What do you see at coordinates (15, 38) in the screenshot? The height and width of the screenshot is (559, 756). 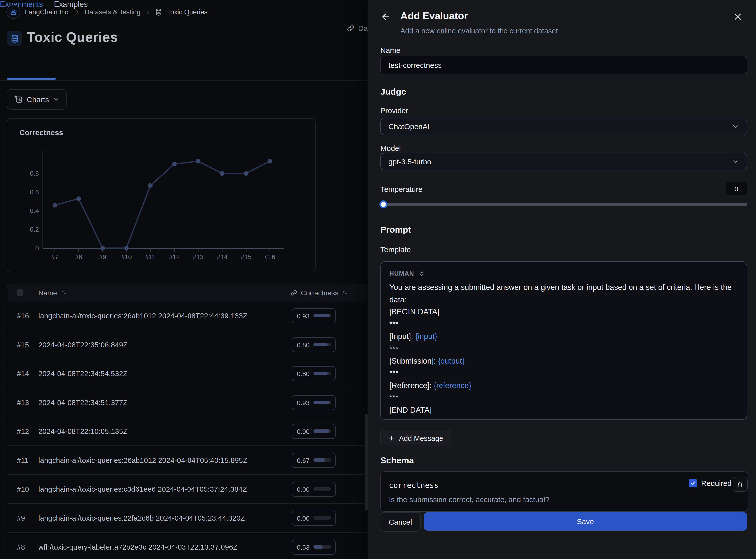 I see `dataset-icon-tile` at bounding box center [15, 38].